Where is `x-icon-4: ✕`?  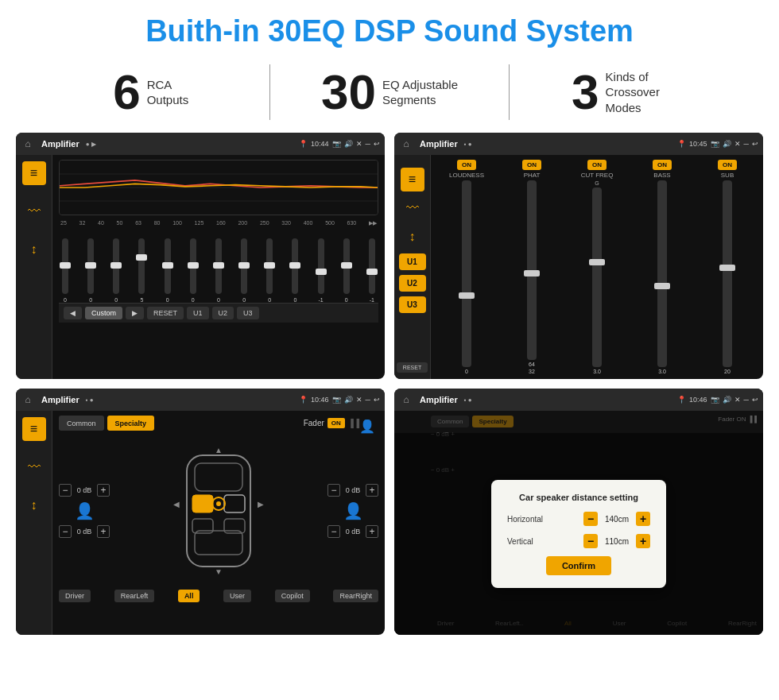
x-icon-4: ✕ is located at coordinates (738, 400).